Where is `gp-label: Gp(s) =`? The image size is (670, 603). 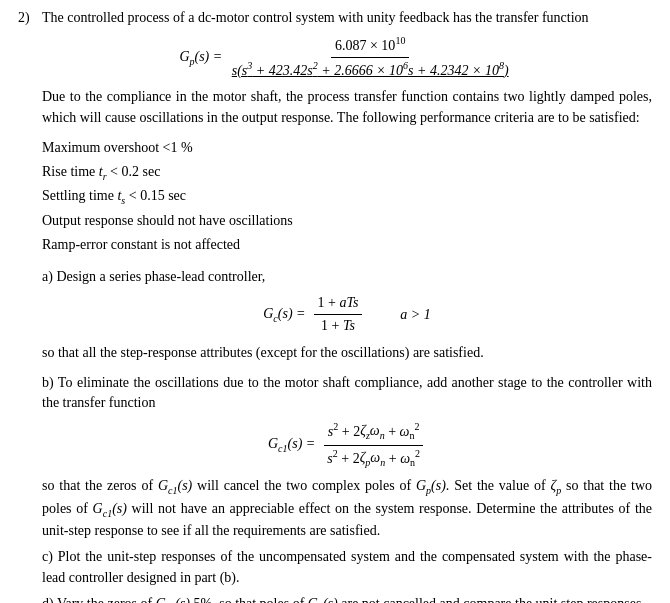
gp-label: Gp(s) = is located at coordinates (202, 56).